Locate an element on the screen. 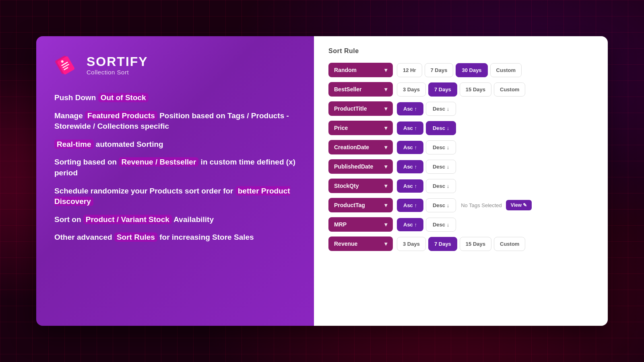 This screenshot has width=644, height=362. random-30days: 30 Days is located at coordinates (472, 70).